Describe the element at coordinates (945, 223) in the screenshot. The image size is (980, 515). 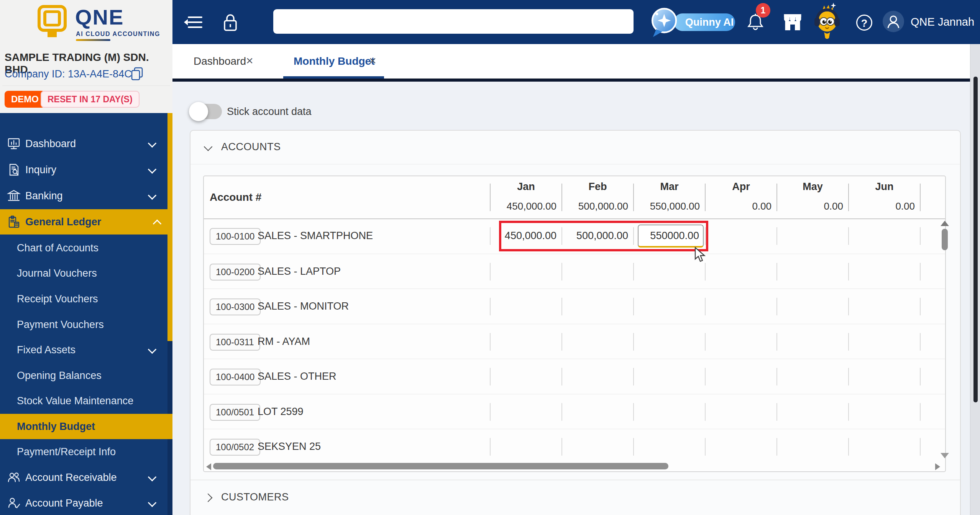
I see `grid-scroll-up-arrow` at that location.